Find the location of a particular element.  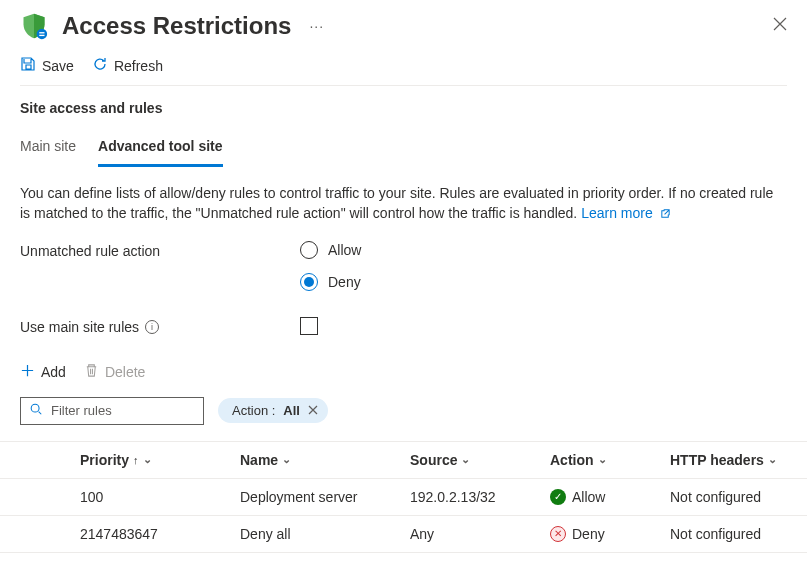

rule-actions: Add Delete is located at coordinates (404, 363).